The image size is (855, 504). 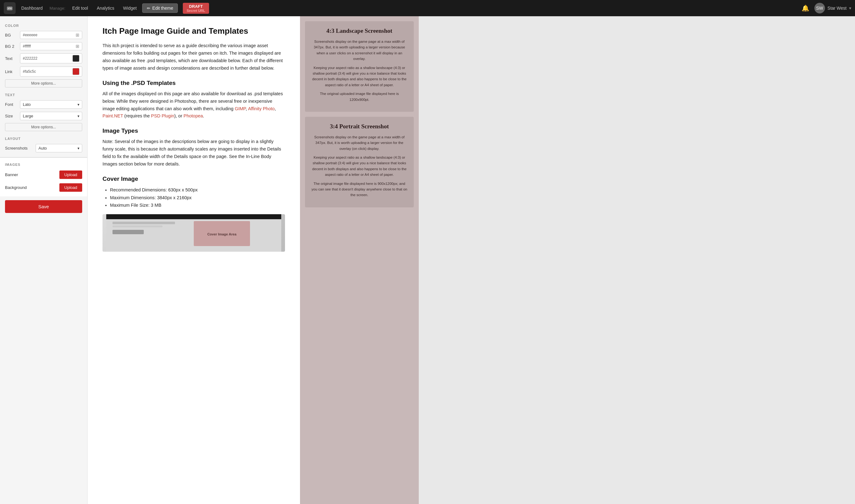 I want to click on bell-icon: 🔔, so click(x=805, y=8).